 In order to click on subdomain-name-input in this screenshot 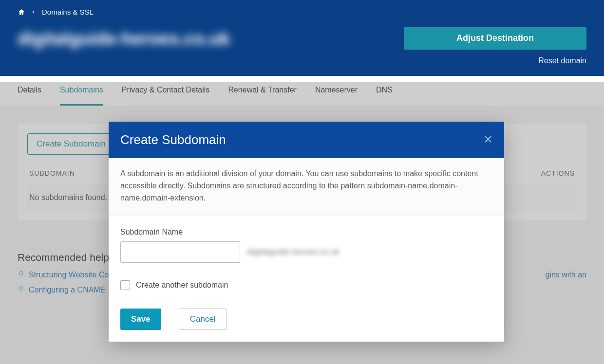, I will do `click(180, 252)`.